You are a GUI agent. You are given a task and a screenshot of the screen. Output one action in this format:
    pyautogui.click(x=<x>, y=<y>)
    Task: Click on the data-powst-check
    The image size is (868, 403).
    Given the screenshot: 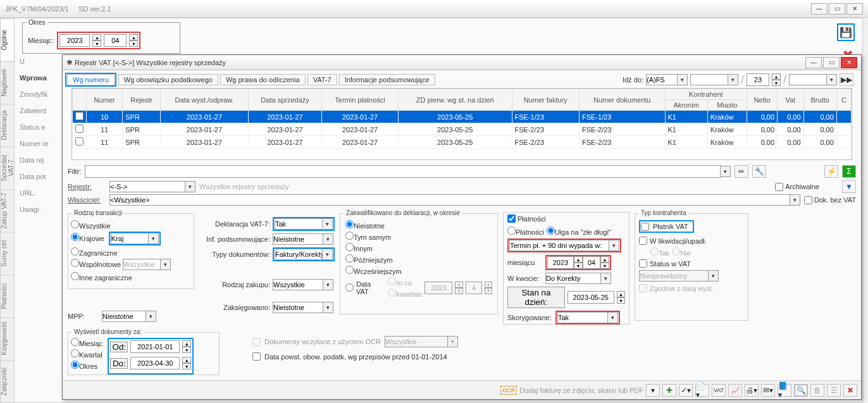 What is the action you would take?
    pyautogui.click(x=257, y=357)
    